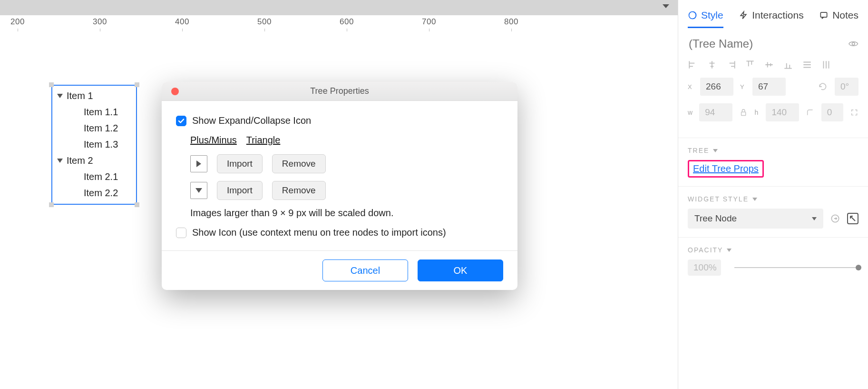 Image resolution: width=868 pixels, height=389 pixels. Describe the element at coordinates (782, 112) in the screenshot. I see `h-field` at that location.